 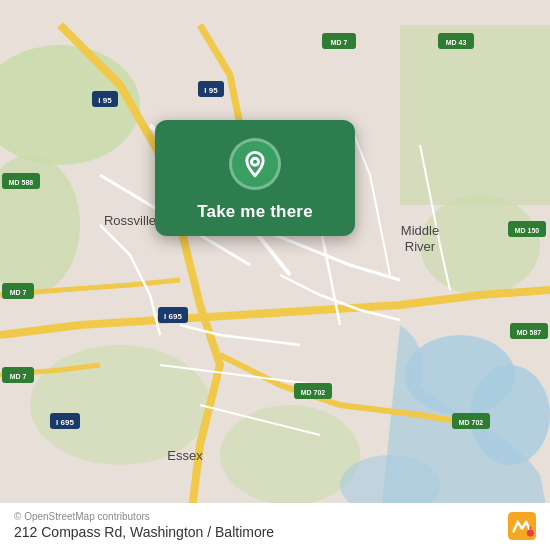 I want to click on svg-text: Essex, so click(x=185, y=456).